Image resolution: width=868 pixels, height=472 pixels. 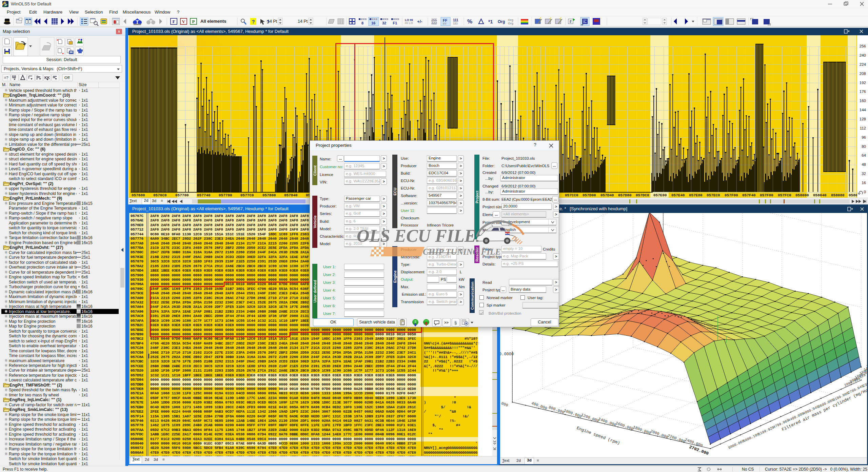 I want to click on svg-text: All elements, so click(x=214, y=21).